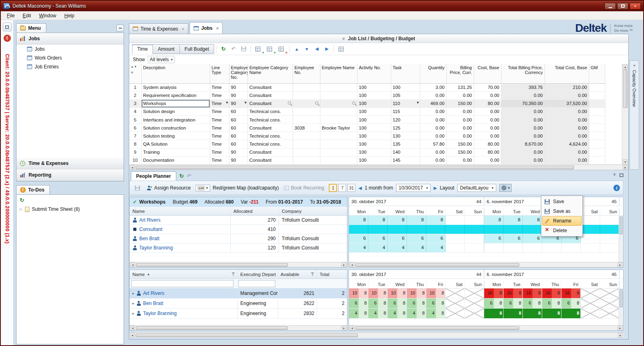  Describe the element at coordinates (614, 175) in the screenshot. I see `collapse-planner-icon: ▾` at that location.